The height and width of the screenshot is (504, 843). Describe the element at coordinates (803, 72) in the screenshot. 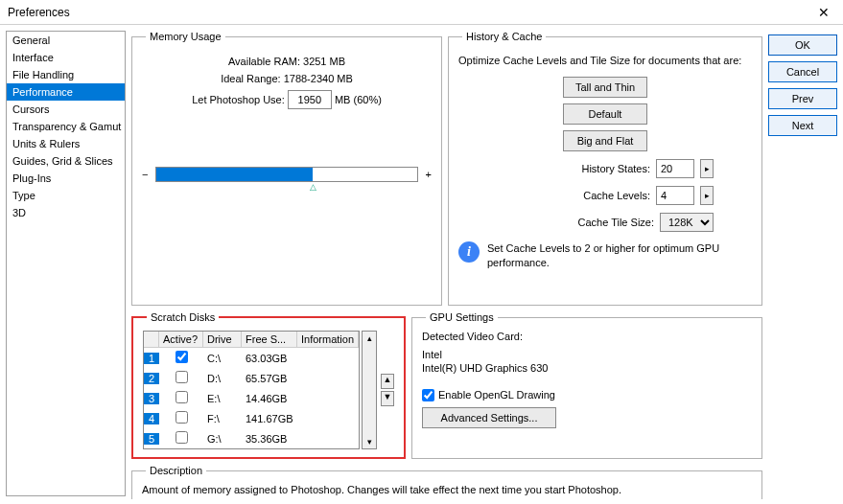

I see `cancel-button: Cancel` at that location.